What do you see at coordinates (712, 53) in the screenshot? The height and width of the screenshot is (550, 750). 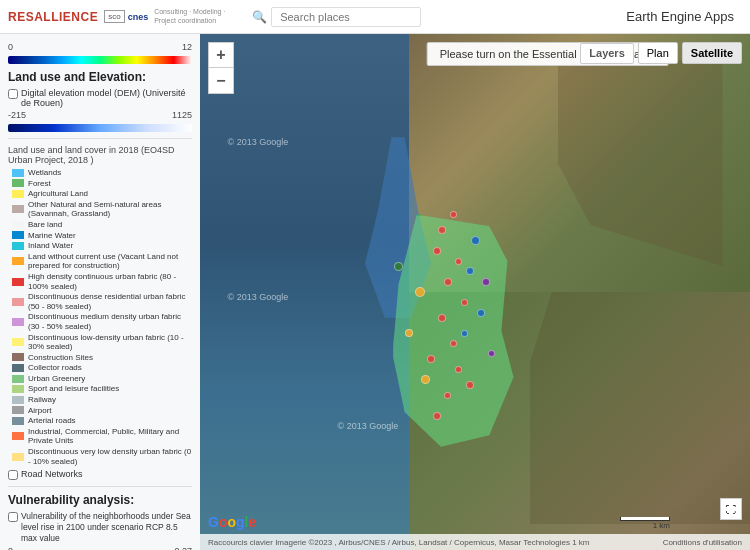 I see `map-type-satellite-button: Satellite` at bounding box center [712, 53].